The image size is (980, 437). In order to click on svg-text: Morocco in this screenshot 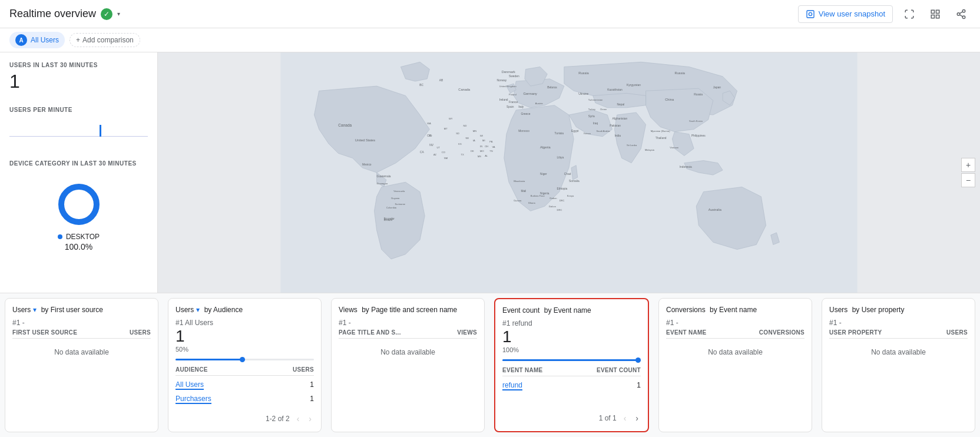, I will do `click(524, 131)`.